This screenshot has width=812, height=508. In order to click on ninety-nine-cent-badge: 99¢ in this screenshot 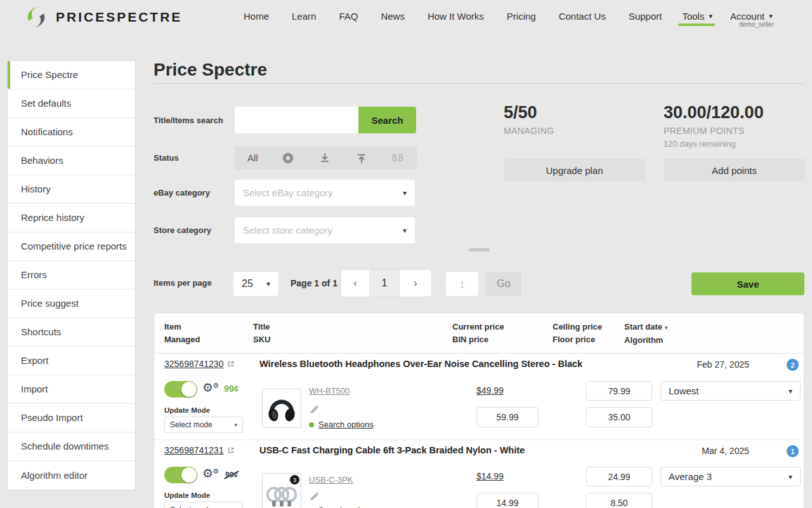, I will do `click(231, 389)`.